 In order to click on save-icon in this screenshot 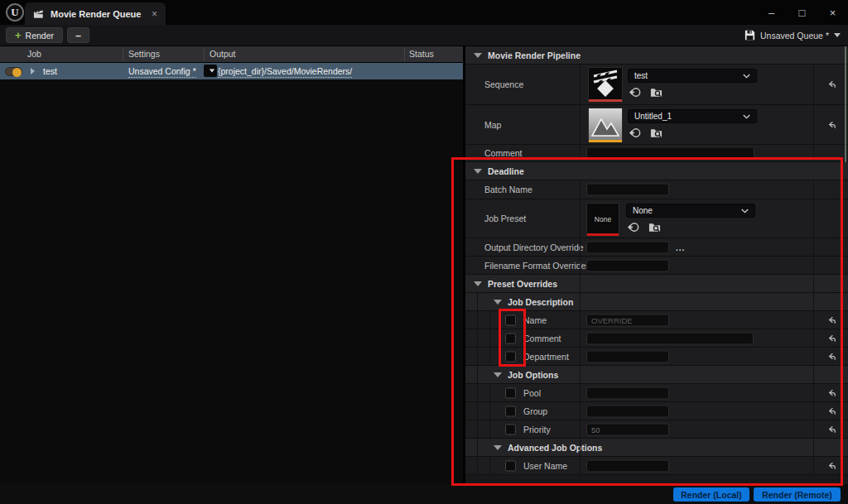, I will do `click(750, 35)`.